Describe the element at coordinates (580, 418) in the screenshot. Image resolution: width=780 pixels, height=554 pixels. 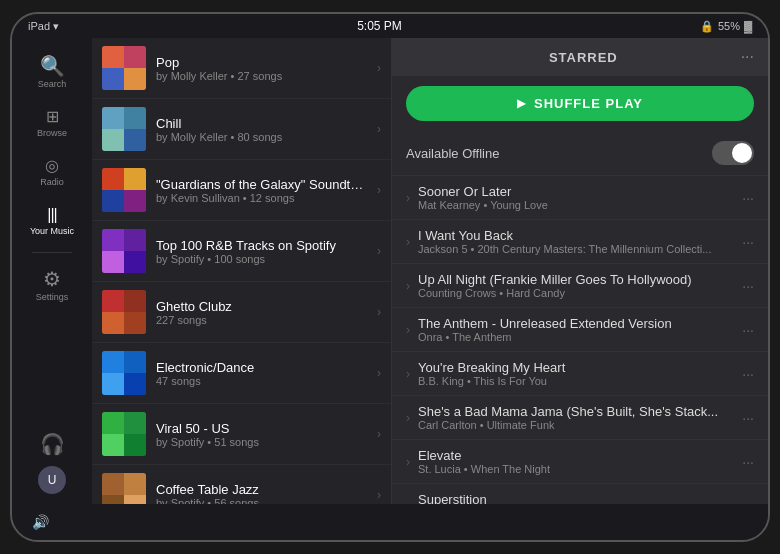
I see `table-row: › She's a Bad Mama Jama (She's Built, Sh…` at that location.